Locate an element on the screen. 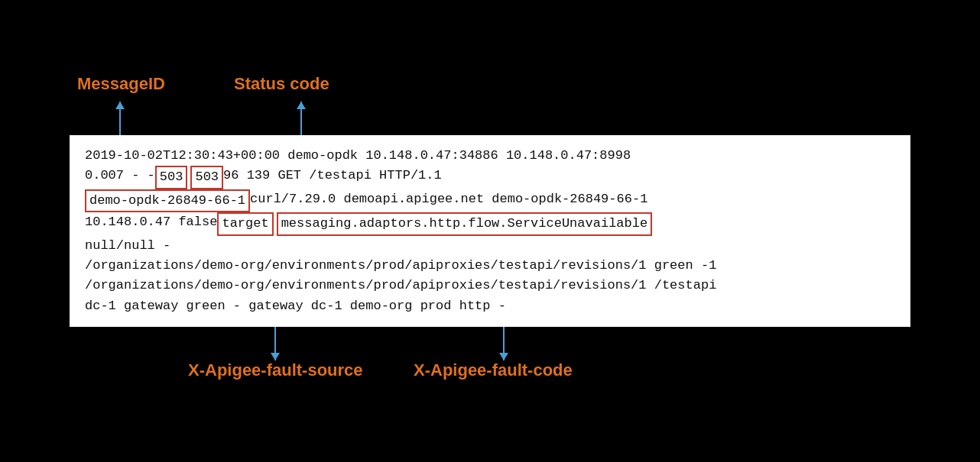  log-line-2: 0.007 - - 503 503 96 139 GET /testapi HT… is located at coordinates (490, 177).